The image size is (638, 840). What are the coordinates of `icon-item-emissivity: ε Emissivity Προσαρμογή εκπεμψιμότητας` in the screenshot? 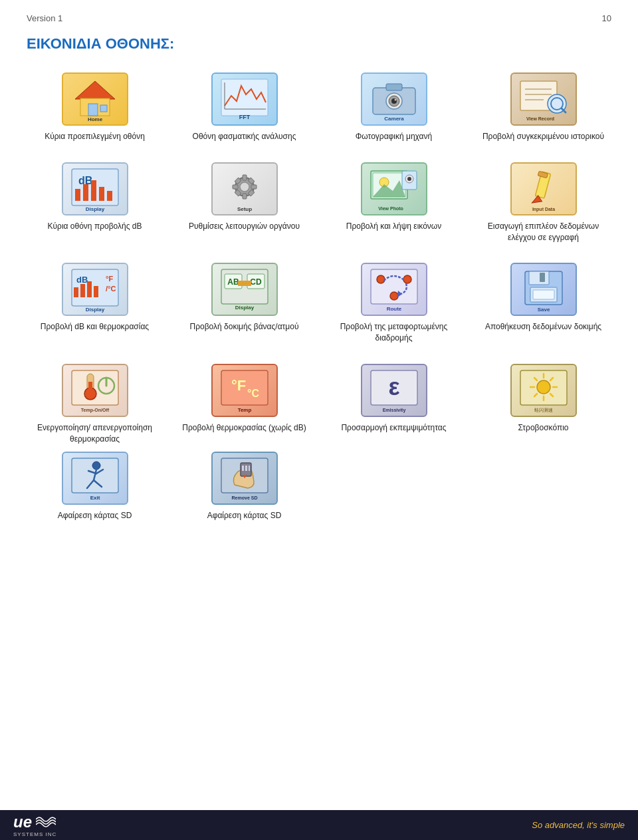 It's located at (393, 404).